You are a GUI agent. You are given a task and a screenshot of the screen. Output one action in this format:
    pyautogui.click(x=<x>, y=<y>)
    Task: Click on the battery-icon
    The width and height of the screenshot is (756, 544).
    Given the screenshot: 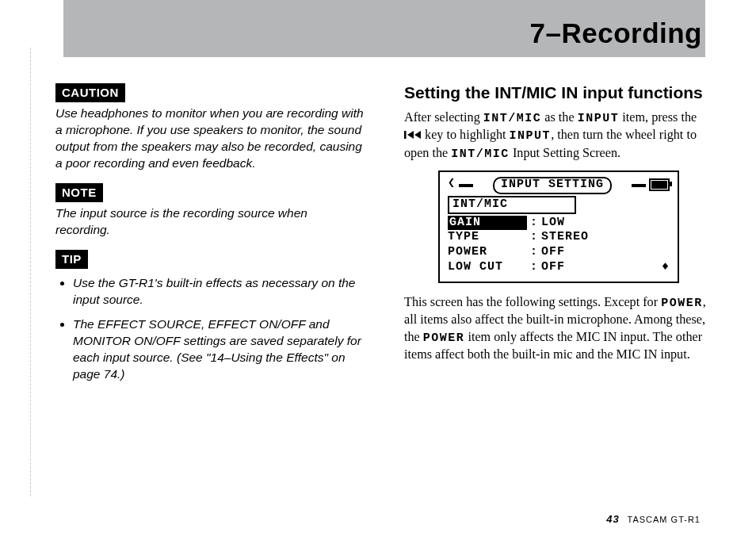 What is the action you would take?
    pyautogui.click(x=659, y=185)
    